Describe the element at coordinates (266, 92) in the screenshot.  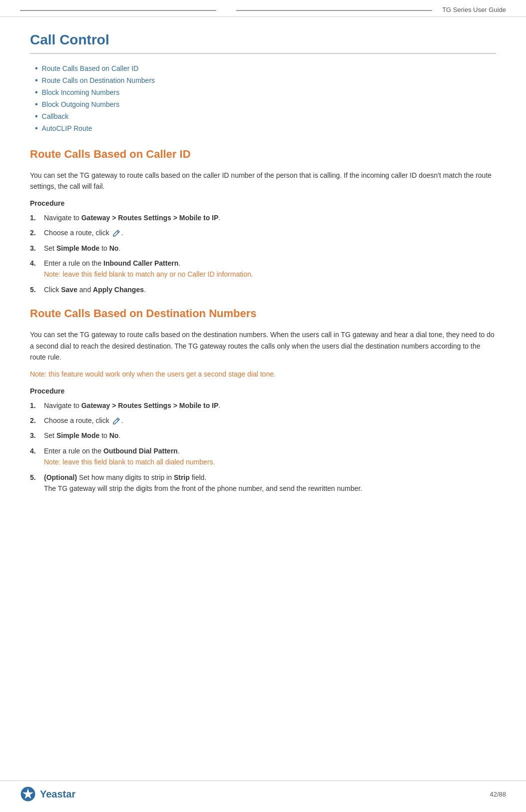
I see `toc-item-3: Block Incoming Numbers` at that location.